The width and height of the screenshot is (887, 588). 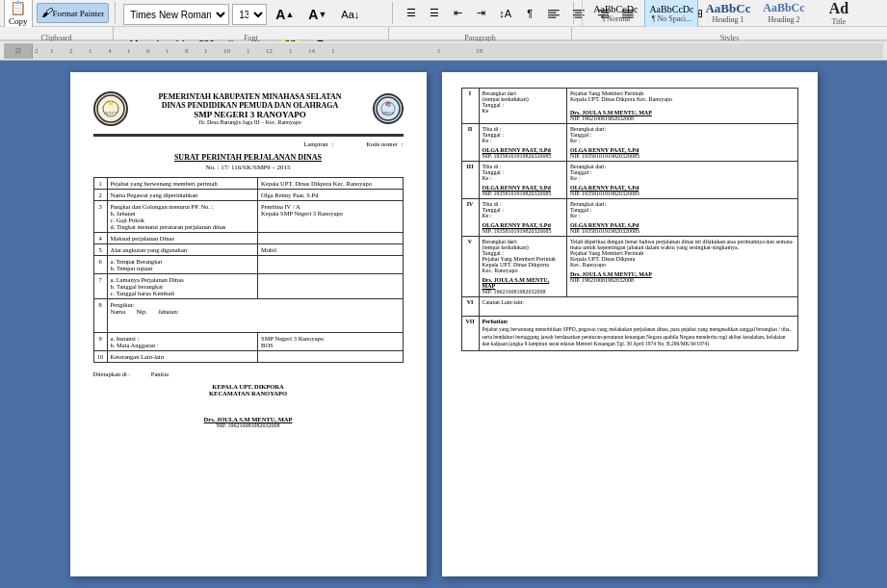 I want to click on letter-info: Lampiran : Kode nomer :, so click(x=248, y=144).